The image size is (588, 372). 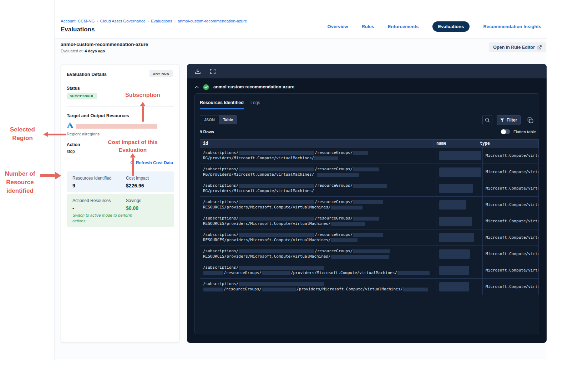 What do you see at coordinates (137, 178) in the screenshot?
I see `cost-impact-label: Cost Impact` at bounding box center [137, 178].